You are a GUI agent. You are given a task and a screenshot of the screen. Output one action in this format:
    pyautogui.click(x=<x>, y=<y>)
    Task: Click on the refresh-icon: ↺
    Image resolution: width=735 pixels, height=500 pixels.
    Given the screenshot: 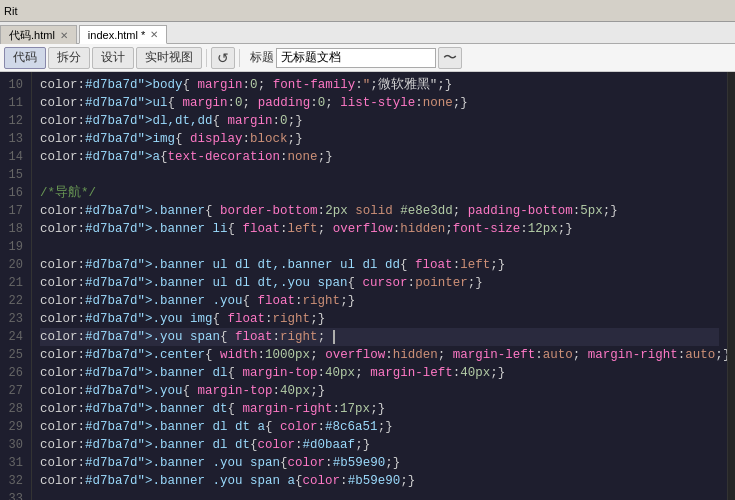 What is the action you would take?
    pyautogui.click(x=223, y=58)
    